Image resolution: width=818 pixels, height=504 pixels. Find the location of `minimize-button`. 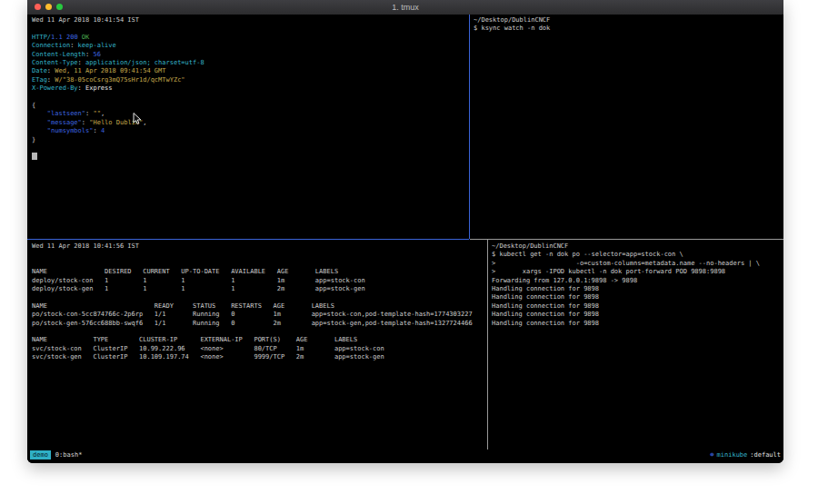

minimize-button is located at coordinates (49, 7).